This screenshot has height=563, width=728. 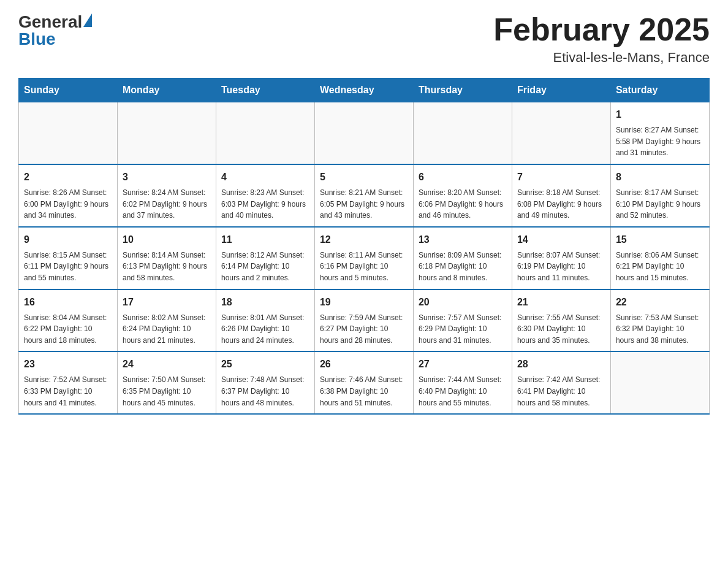 What do you see at coordinates (167, 364) in the screenshot?
I see `day-number: 24` at bounding box center [167, 364].